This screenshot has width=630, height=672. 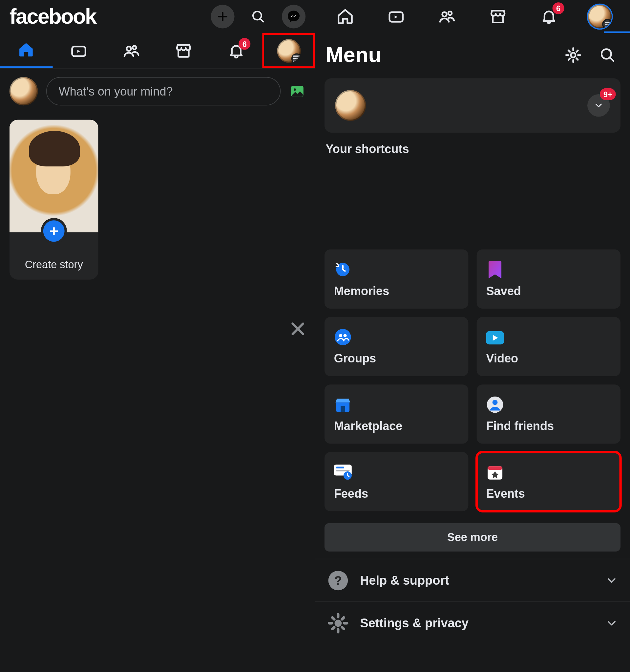 What do you see at coordinates (54, 231) in the screenshot?
I see `create-story-plus-icon: +` at bounding box center [54, 231].